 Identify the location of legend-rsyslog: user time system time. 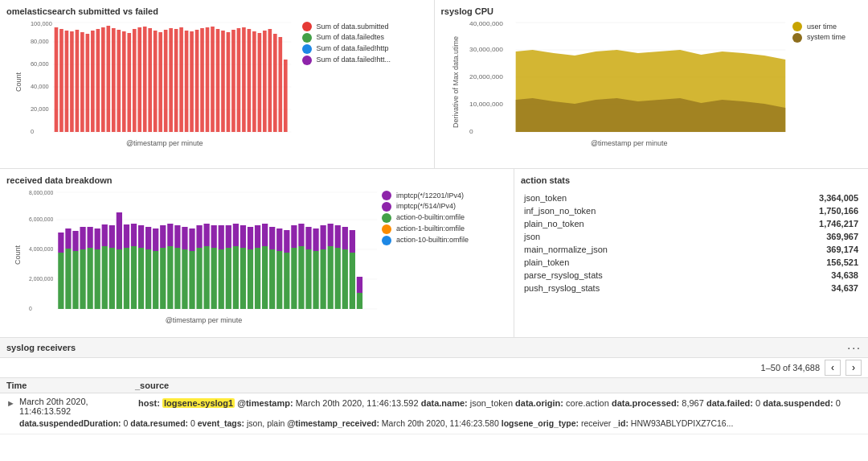
(825, 82).